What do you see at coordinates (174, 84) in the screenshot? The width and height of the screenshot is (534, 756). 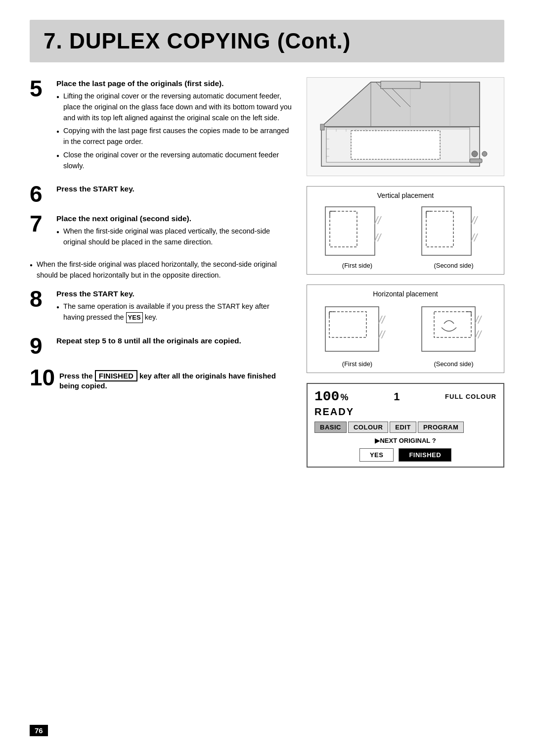 I see `step-5-title: Place the last page of the originals (fi…` at bounding box center [174, 84].